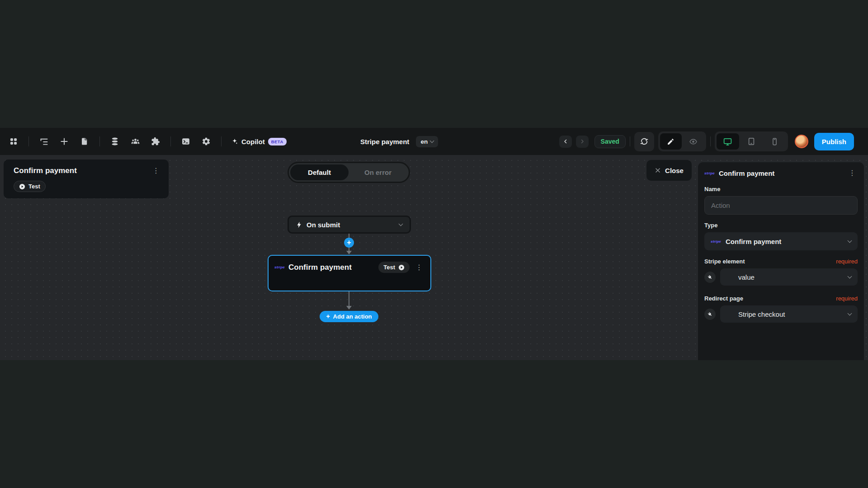  I want to click on workflow-card-title: Confirm payment, so click(45, 171).